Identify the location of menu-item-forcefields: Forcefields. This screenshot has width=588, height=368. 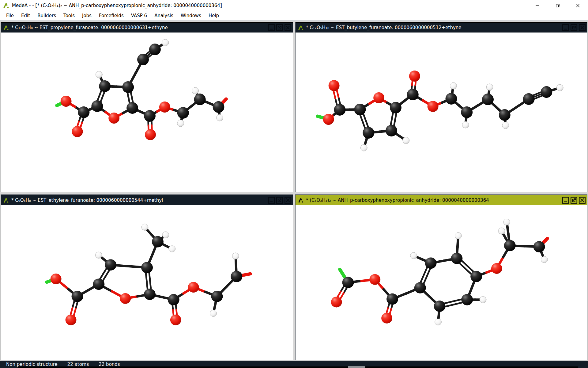
(111, 16).